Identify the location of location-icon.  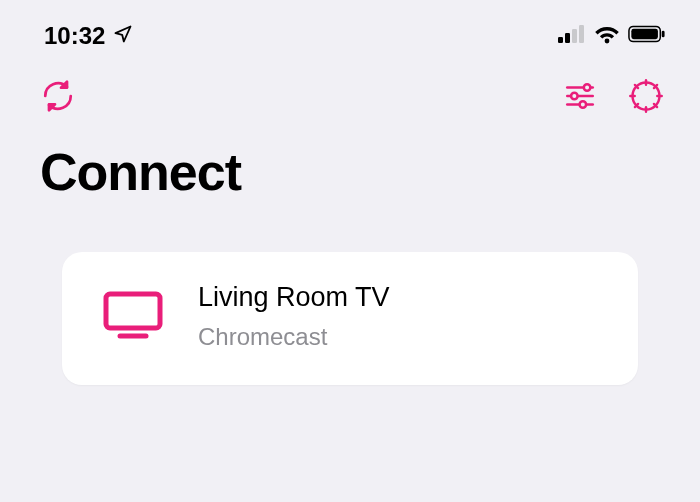
(123, 36).